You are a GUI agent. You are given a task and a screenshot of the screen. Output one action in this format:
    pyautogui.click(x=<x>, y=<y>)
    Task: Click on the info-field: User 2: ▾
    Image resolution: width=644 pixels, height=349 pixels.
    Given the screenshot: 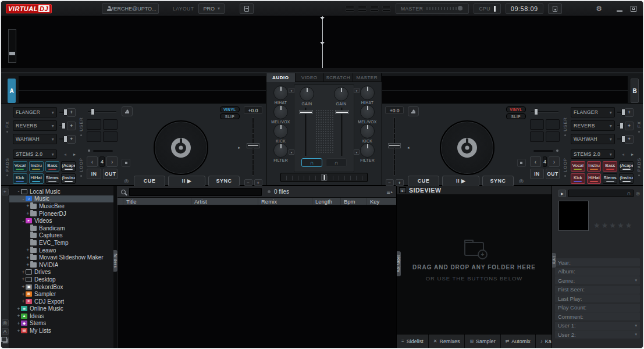 What is the action you would take?
    pyautogui.click(x=597, y=334)
    